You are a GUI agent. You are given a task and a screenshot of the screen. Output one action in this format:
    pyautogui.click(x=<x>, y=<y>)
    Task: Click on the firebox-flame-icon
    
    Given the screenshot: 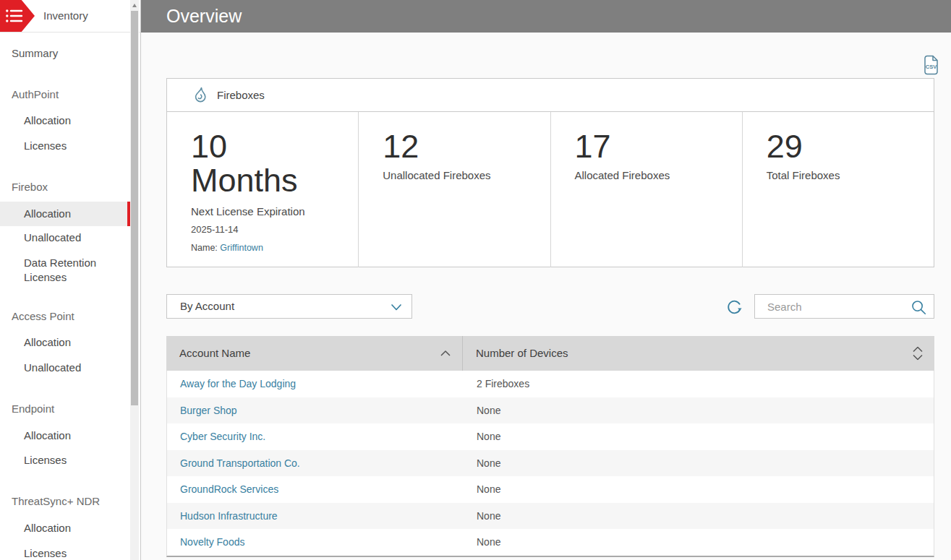 What is the action you would take?
    pyautogui.click(x=200, y=95)
    